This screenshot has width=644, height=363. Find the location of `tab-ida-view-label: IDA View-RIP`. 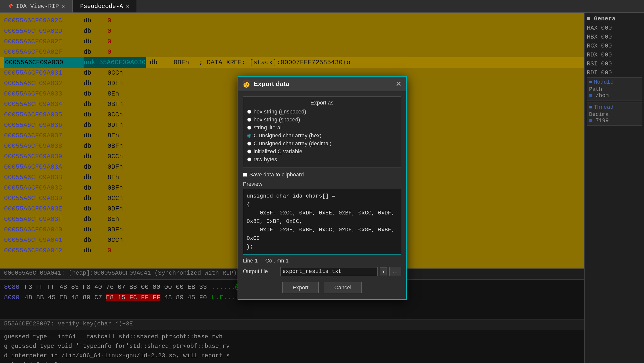

tab-ida-view-label: IDA View-RIP is located at coordinates (38, 6).